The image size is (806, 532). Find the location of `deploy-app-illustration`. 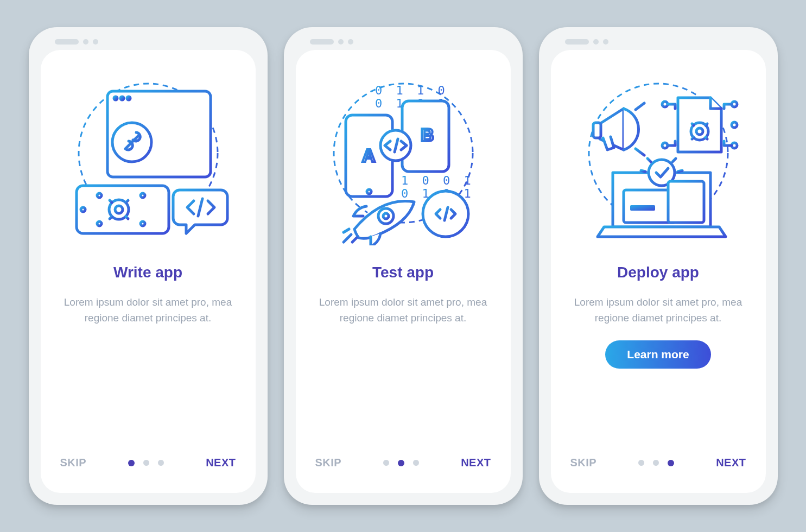

deploy-app-illustration is located at coordinates (658, 159).